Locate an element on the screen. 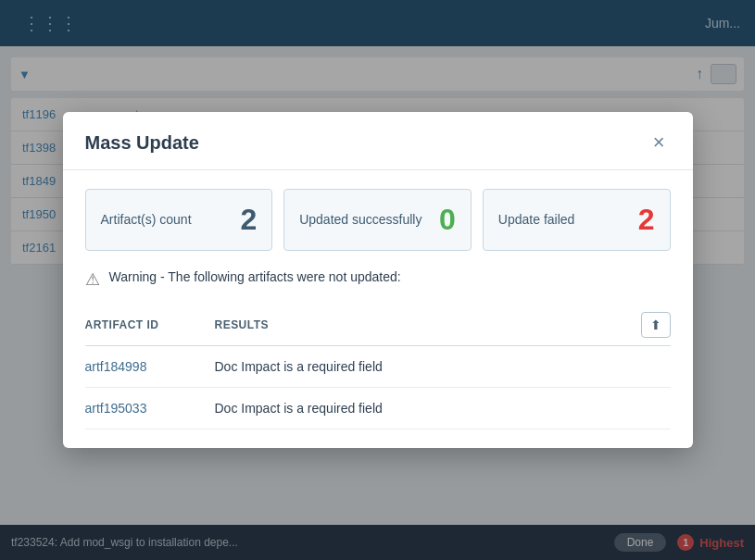  close-button: × is located at coordinates (660, 143).